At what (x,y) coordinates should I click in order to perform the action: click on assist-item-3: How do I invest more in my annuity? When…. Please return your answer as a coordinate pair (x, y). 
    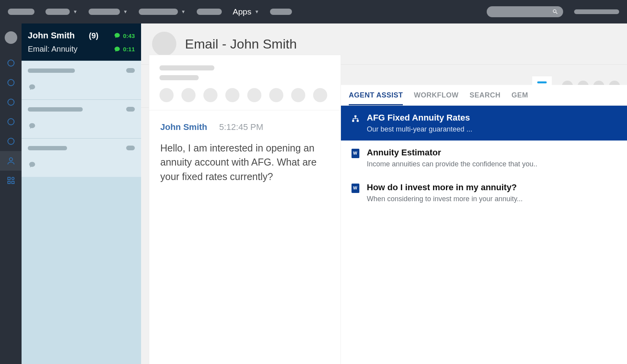
    Looking at the image, I should click on (484, 193).